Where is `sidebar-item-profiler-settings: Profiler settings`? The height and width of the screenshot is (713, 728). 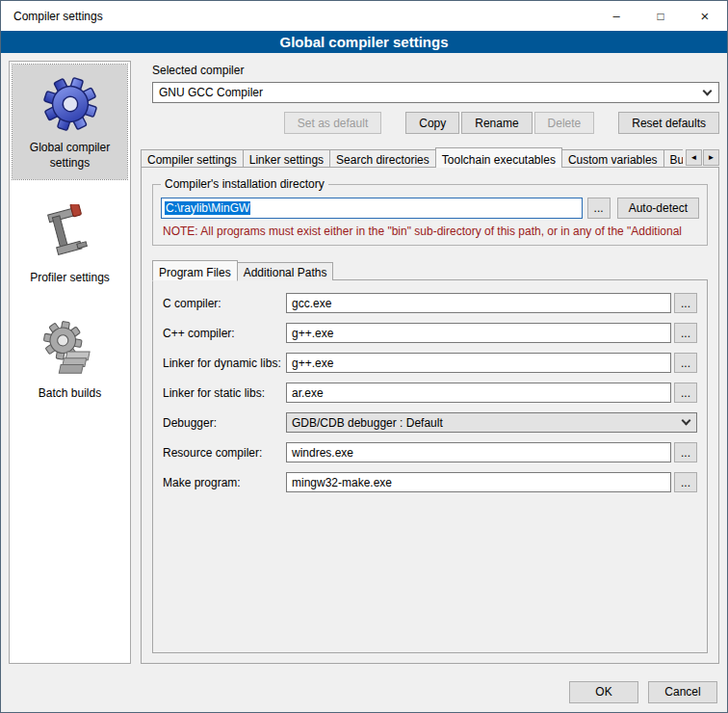
sidebar-item-profiler-settings: Profiler settings is located at coordinates (69, 245).